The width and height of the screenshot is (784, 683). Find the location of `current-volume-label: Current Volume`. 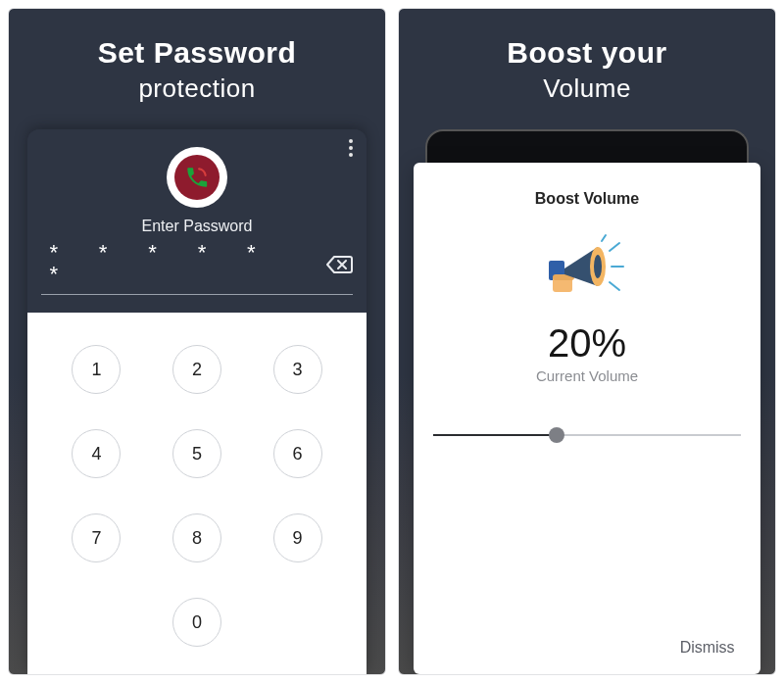

current-volume-label: Current Volume is located at coordinates (587, 376).